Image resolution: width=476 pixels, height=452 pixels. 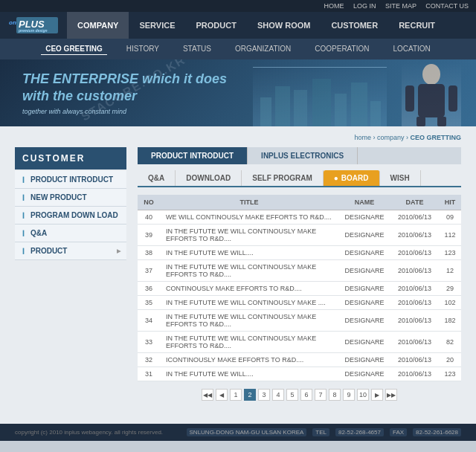 I want to click on tab-board: ● BOARD, so click(x=352, y=178).